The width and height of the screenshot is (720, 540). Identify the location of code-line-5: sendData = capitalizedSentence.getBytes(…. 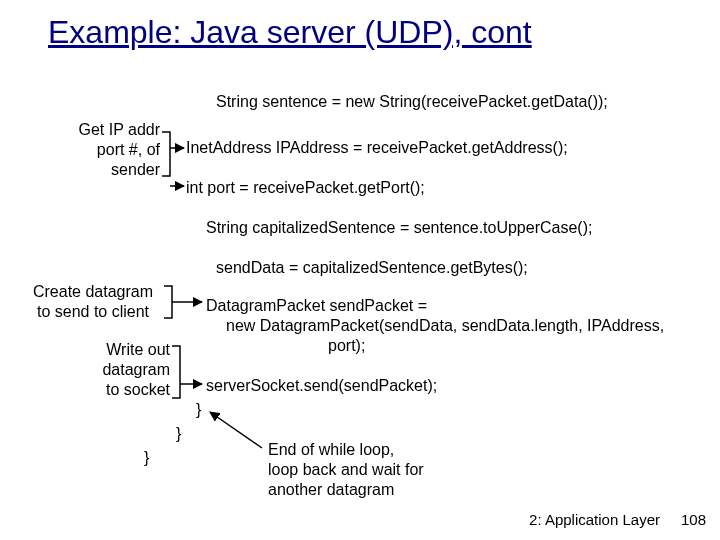
(372, 268).